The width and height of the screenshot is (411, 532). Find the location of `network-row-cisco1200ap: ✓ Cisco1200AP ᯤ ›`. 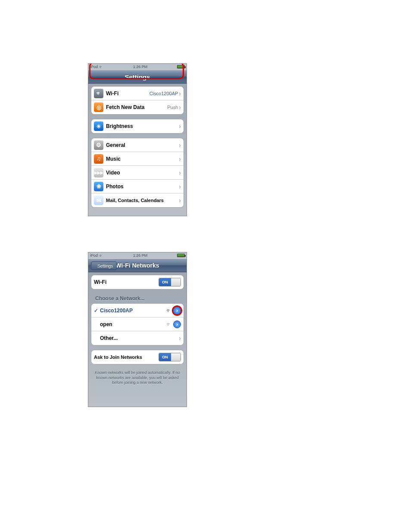

network-row-cisco1200ap: ✓ Cisco1200AP ᯤ › is located at coordinates (137, 311).